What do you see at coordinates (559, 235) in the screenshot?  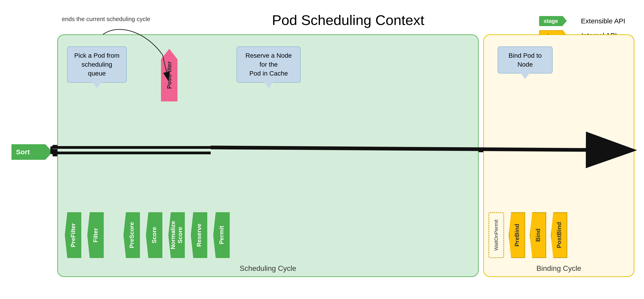 I see `postbind-stage: PostBind` at bounding box center [559, 235].